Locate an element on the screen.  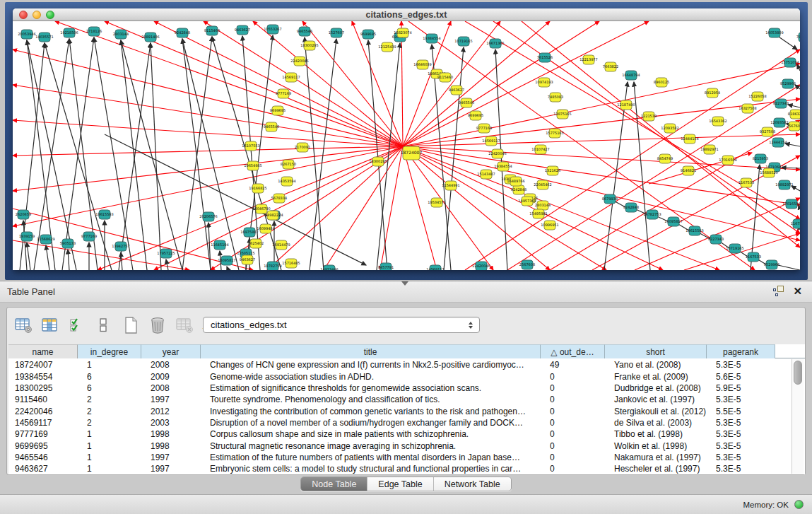
table-row: 2242004622012Investigating the contribut… is located at coordinates (392, 411).